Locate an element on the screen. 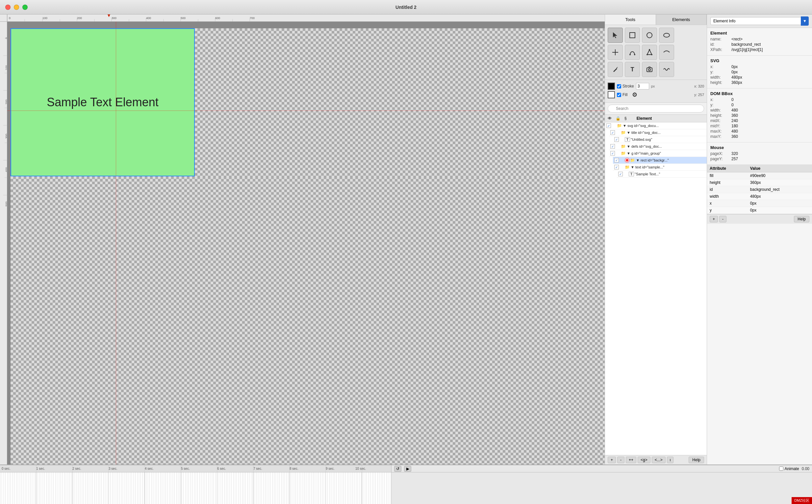  i-button: ι is located at coordinates (670, 460).